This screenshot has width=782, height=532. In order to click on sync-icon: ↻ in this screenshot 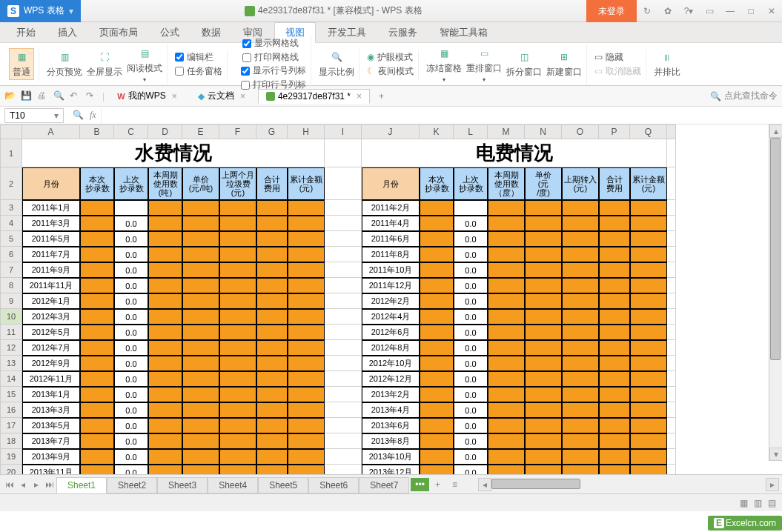, I will do `click(647, 11)`.